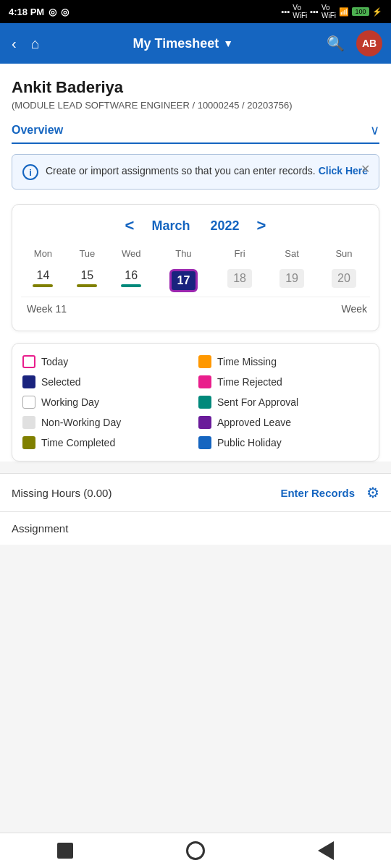 The image size is (391, 868). Describe the element at coordinates (196, 402) in the screenshot. I see `legend-card: Today Time Missing Selected Time Rejecte…` at that location.